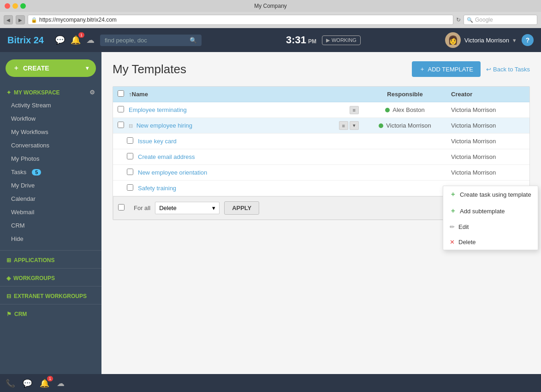  I want to click on template-link-2: New employee hiring, so click(164, 125).